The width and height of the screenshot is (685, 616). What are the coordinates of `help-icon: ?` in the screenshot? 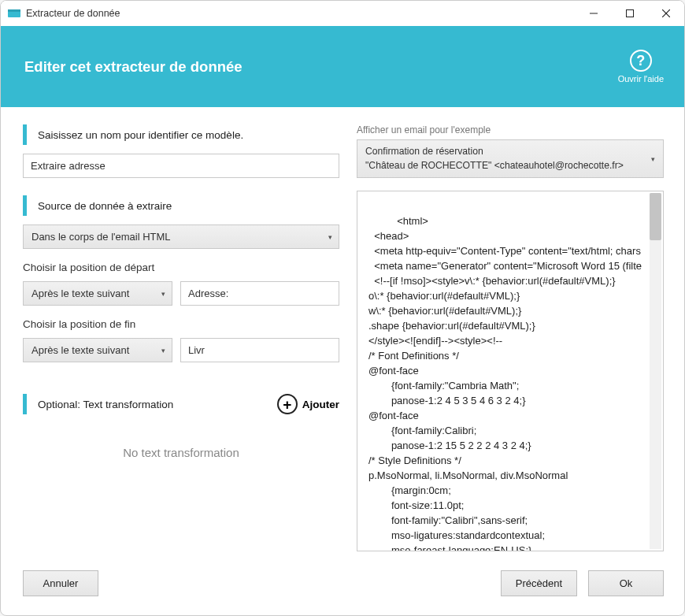 It's located at (641, 61).